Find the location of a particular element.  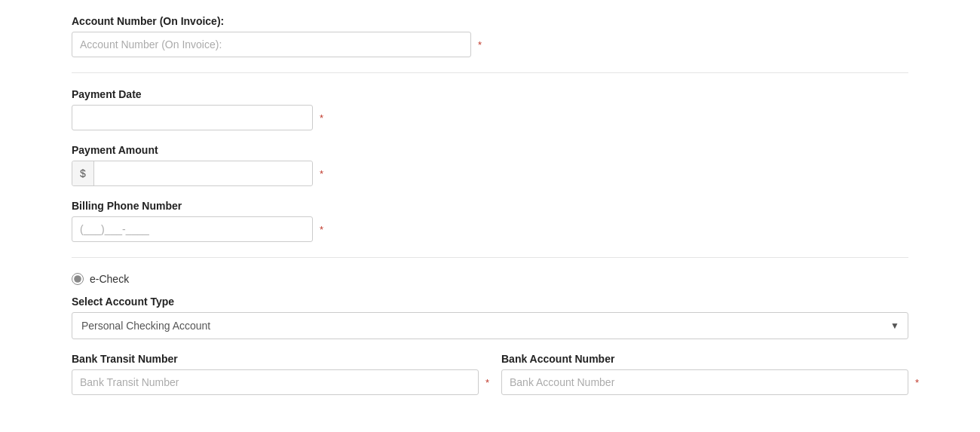

bank-transit-label: Bank Transit Number is located at coordinates (275, 359).